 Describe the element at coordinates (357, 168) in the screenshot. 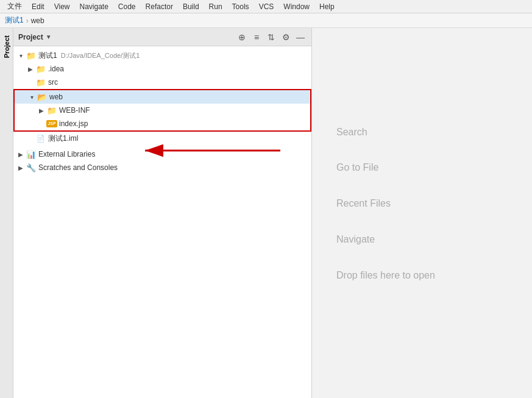

I see `right-hint-goto: Go to File` at that location.